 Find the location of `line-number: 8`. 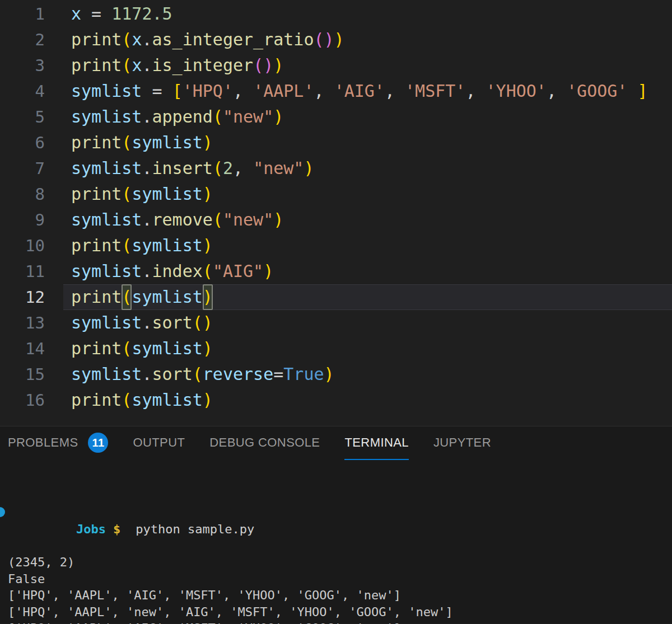

line-number: 8 is located at coordinates (31, 194).